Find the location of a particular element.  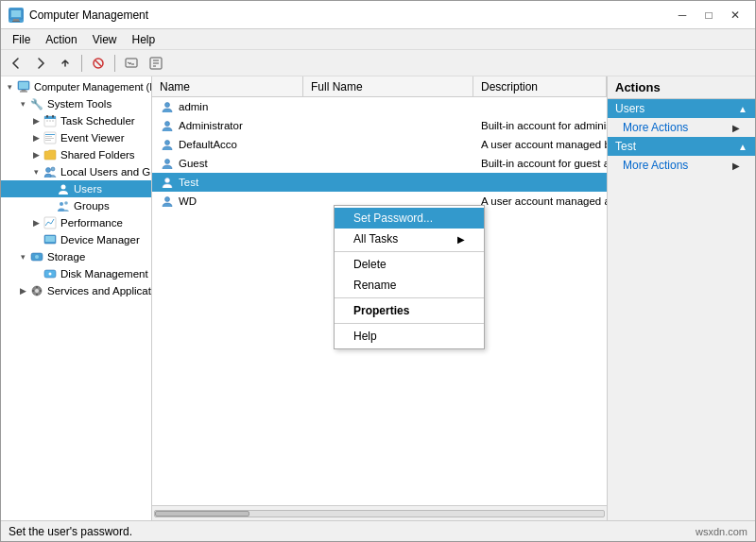

close-button: ✕ is located at coordinates (735, 15).